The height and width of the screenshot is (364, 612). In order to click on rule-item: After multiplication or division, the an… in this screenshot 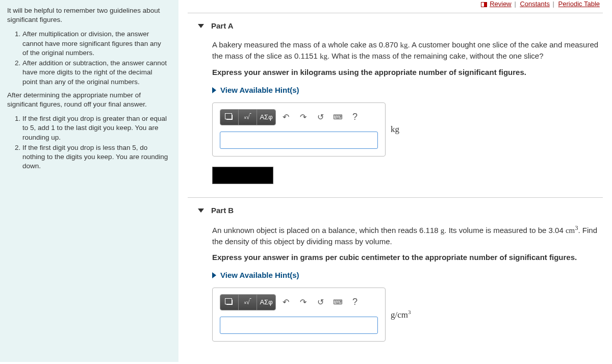, I will do `click(97, 44)`.